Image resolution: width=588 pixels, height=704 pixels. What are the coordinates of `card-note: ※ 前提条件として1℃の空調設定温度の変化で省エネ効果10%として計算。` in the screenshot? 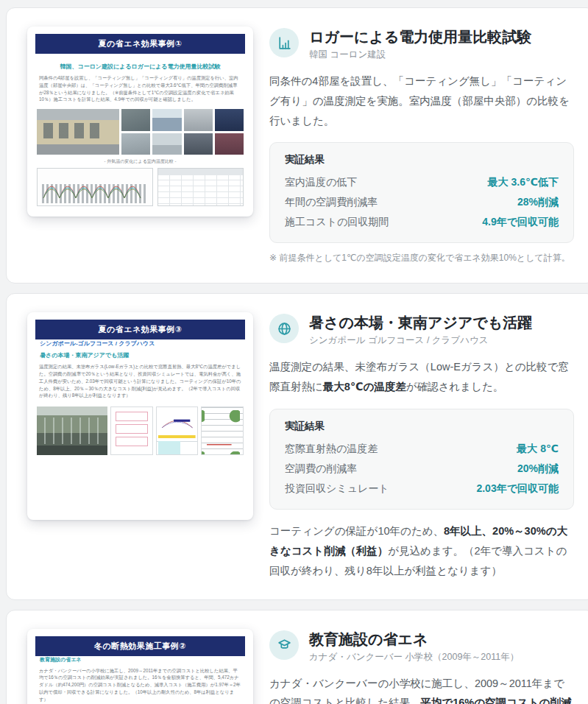 It's located at (422, 258).